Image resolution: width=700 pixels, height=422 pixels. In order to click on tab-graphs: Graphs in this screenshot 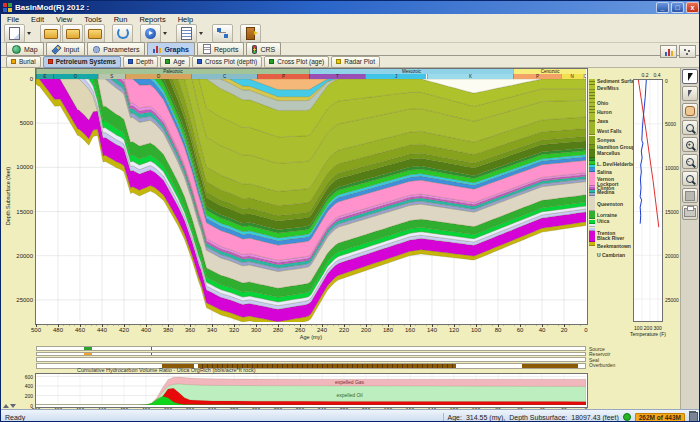, I will do `click(171, 48)`.